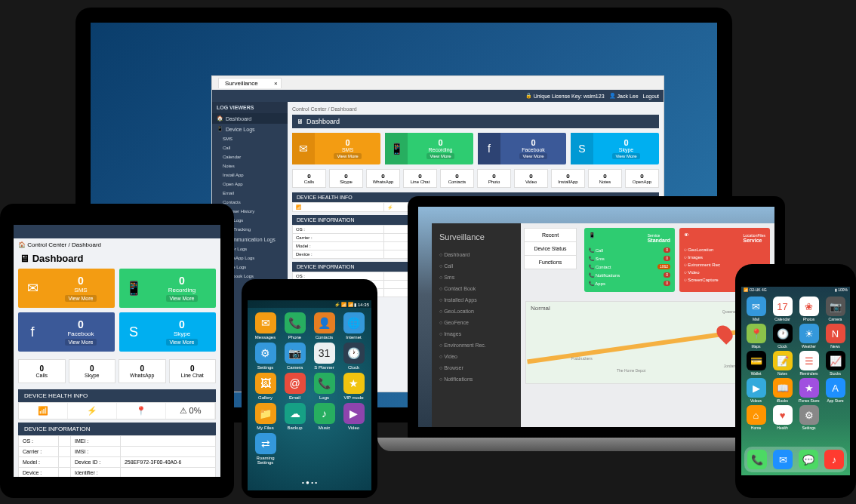  Describe the element at coordinates (276, 83) in the screenshot. I see `close-icon: ×` at that location.